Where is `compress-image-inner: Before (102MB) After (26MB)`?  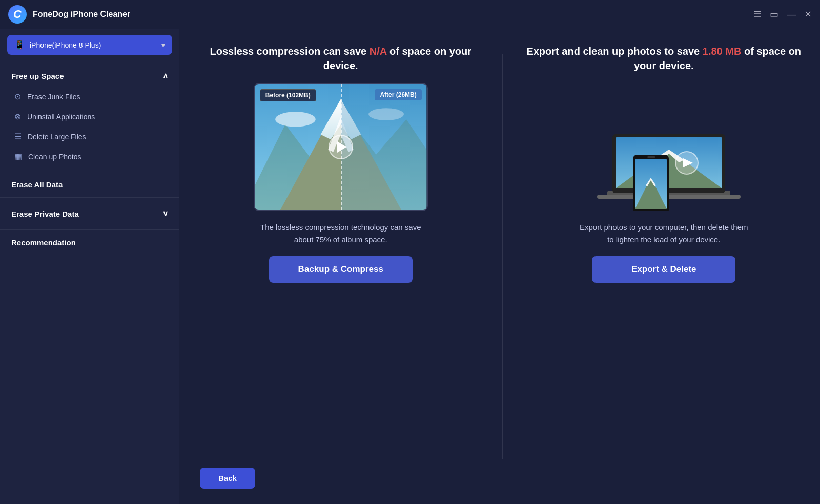 compress-image-inner: Before (102MB) After (26MB) is located at coordinates (341, 147).